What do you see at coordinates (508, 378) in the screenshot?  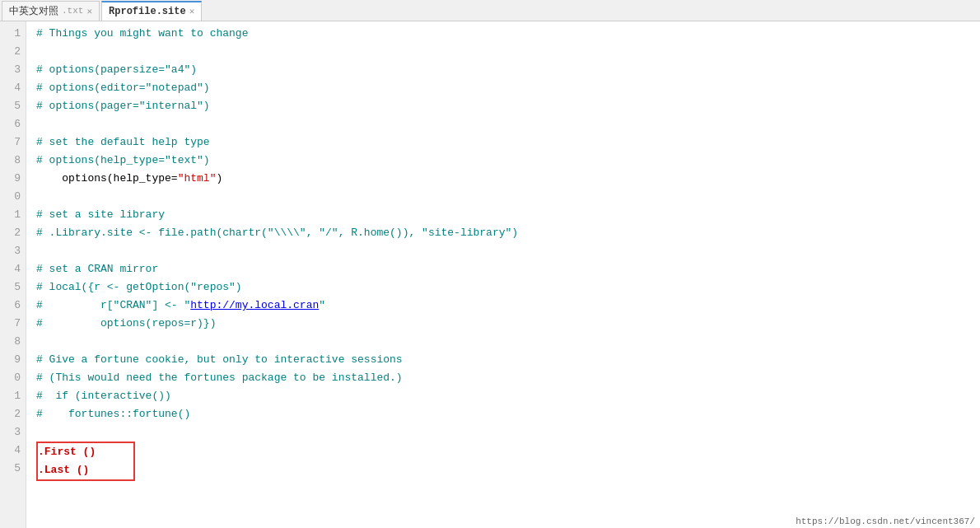 I see `code-line-20: # (This would need the fortunes package …` at bounding box center [508, 378].